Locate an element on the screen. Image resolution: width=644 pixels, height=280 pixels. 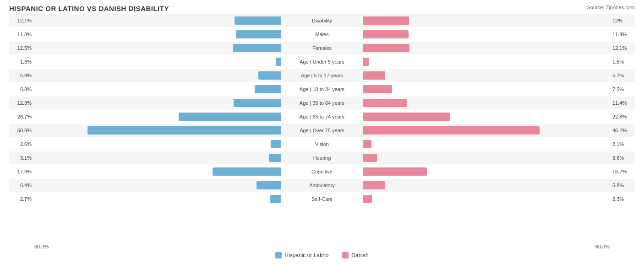
bar-label: Age | 65 to 74 years is located at coordinates (322, 117).